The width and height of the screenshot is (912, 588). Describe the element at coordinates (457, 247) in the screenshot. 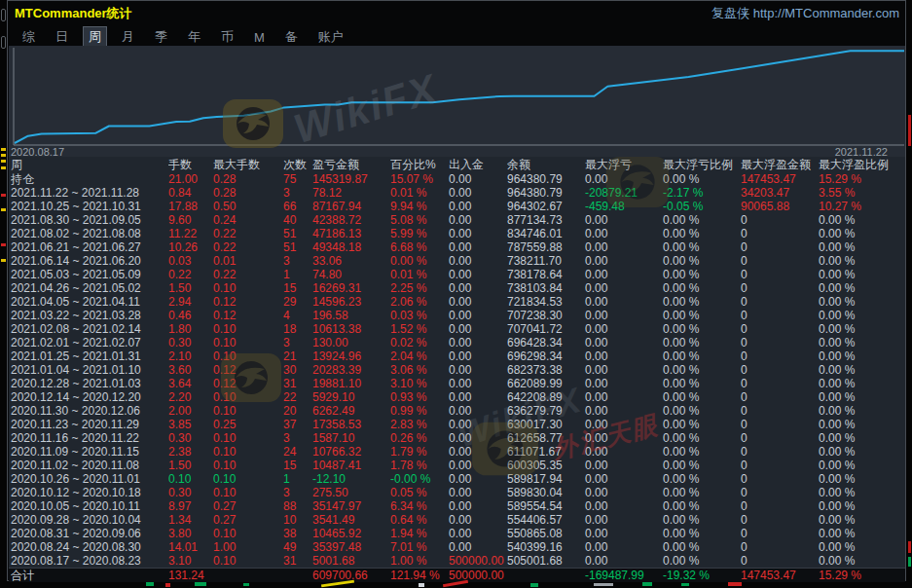

I see `table-row: 2021.06.21 ~ 2021.06.2710.260.225149348.…` at that location.